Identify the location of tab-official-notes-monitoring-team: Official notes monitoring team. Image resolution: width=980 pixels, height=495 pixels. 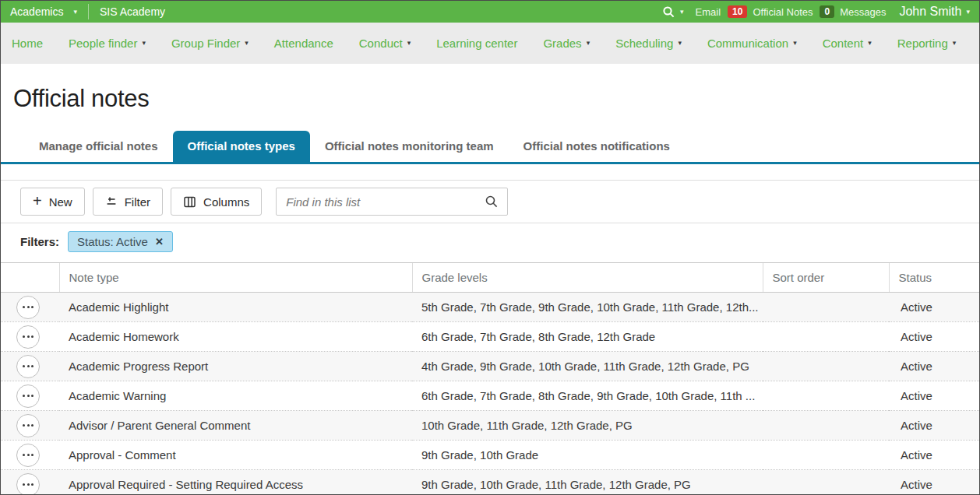
(410, 146).